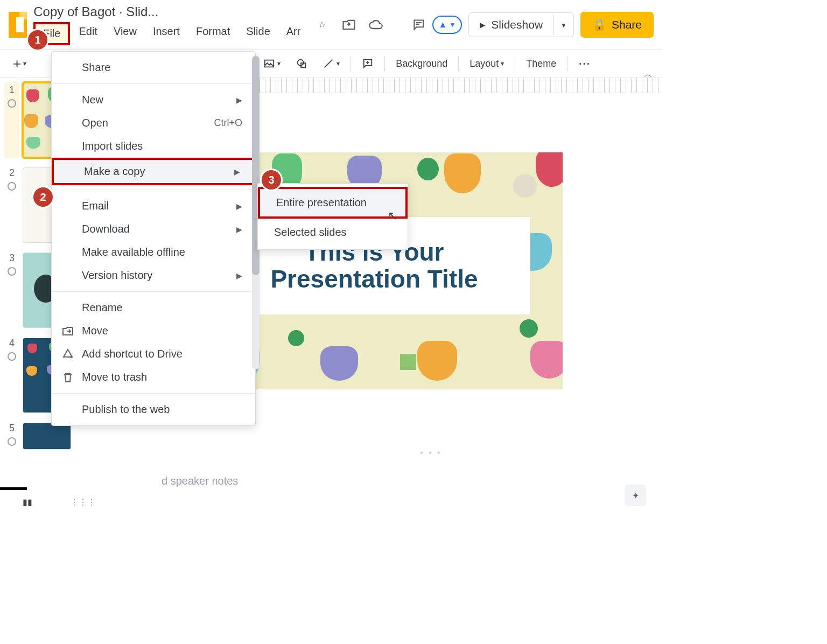 The width and height of the screenshot is (827, 644). What do you see at coordinates (171, 12) in the screenshot?
I see `document-title: Copy of Bagot · Slid...` at bounding box center [171, 12].